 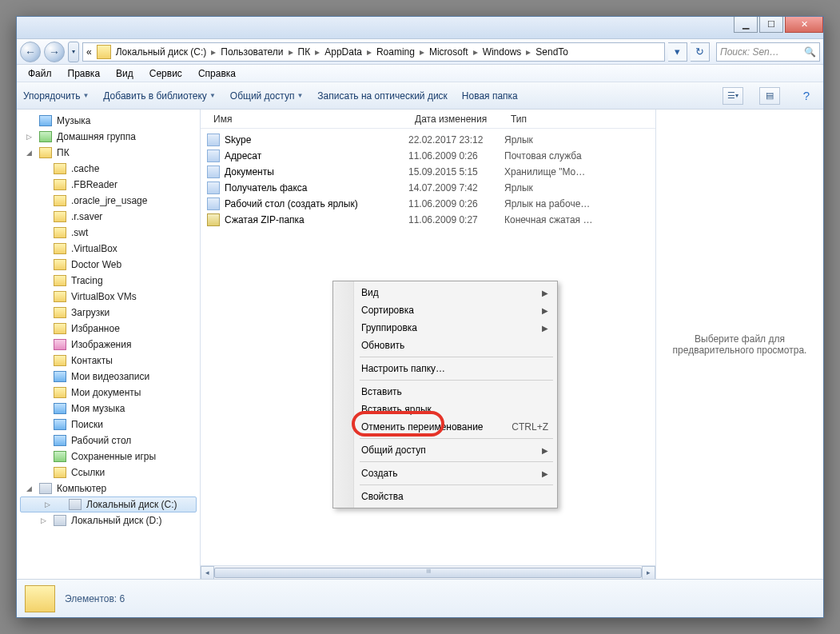 I want to click on ctx-properties: Свойства, so click(x=445, y=496).